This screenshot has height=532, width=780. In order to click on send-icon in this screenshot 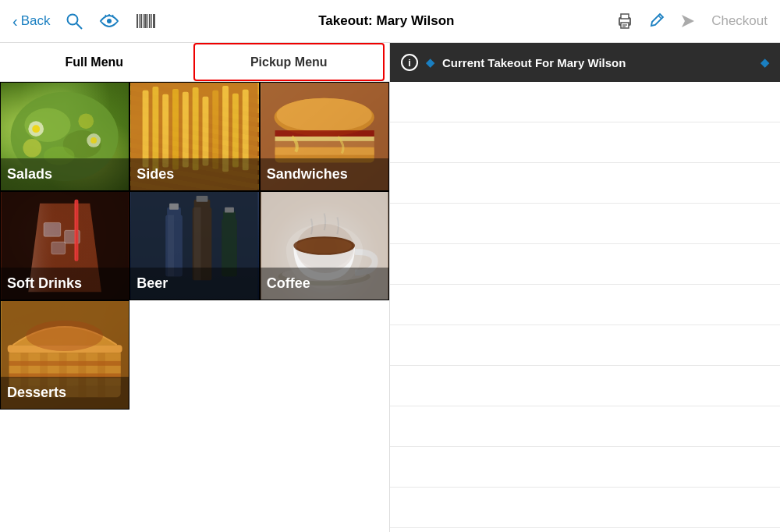, I will do `click(688, 21)`.